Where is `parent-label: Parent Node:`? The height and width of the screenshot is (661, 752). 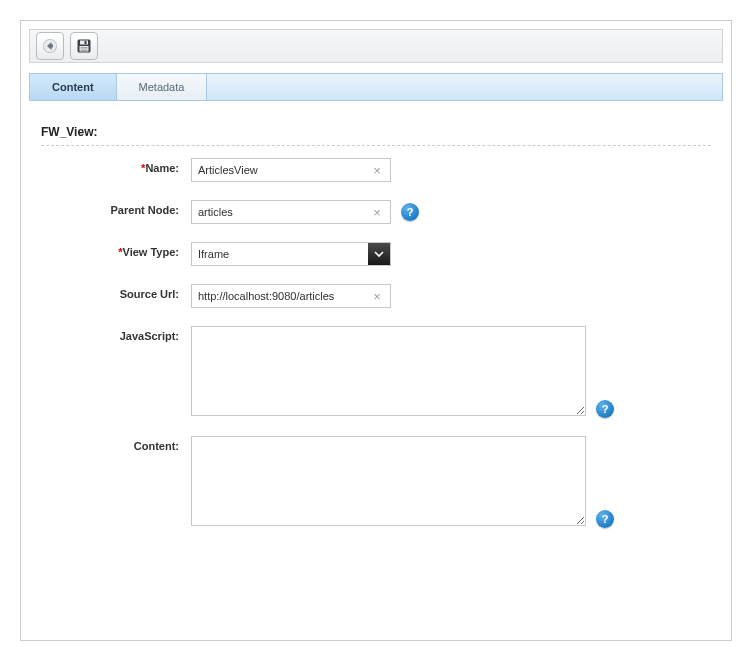 parent-label: Parent Node: is located at coordinates (116, 208).